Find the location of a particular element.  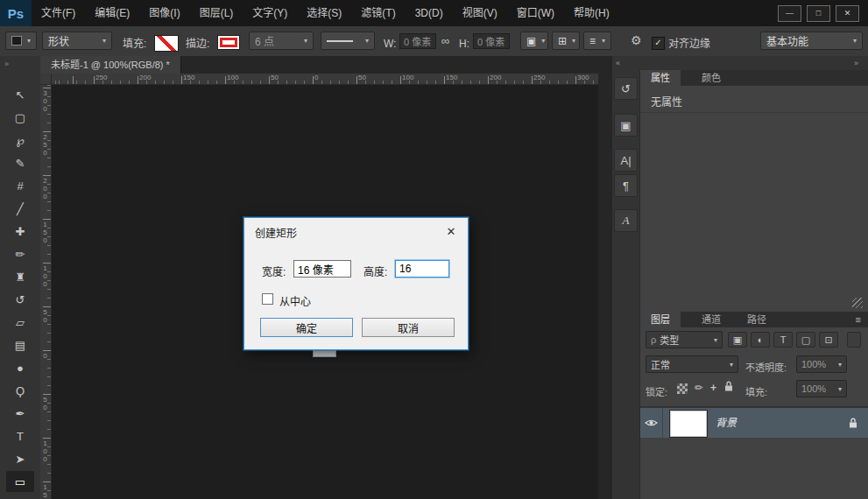

ruler-label: 50 is located at coordinates (46, 404).